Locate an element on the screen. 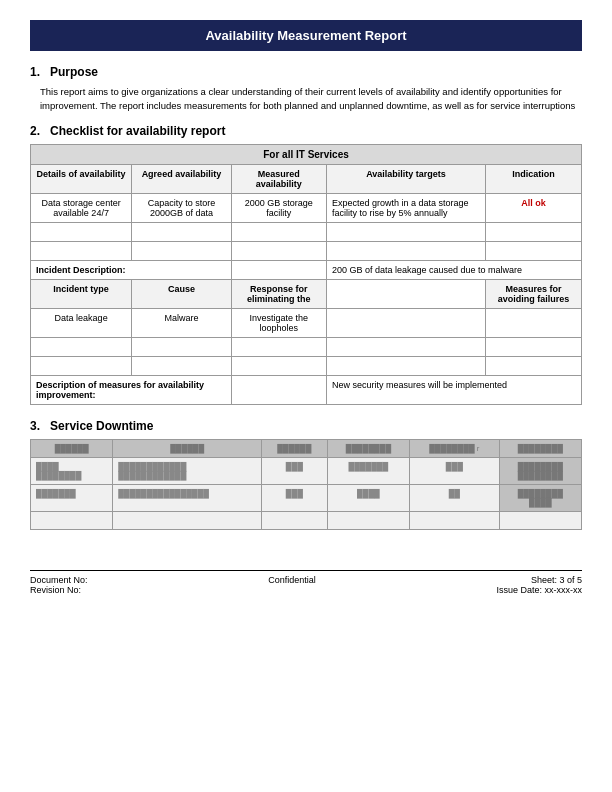  sd-r2c5: ██ is located at coordinates (455, 498).